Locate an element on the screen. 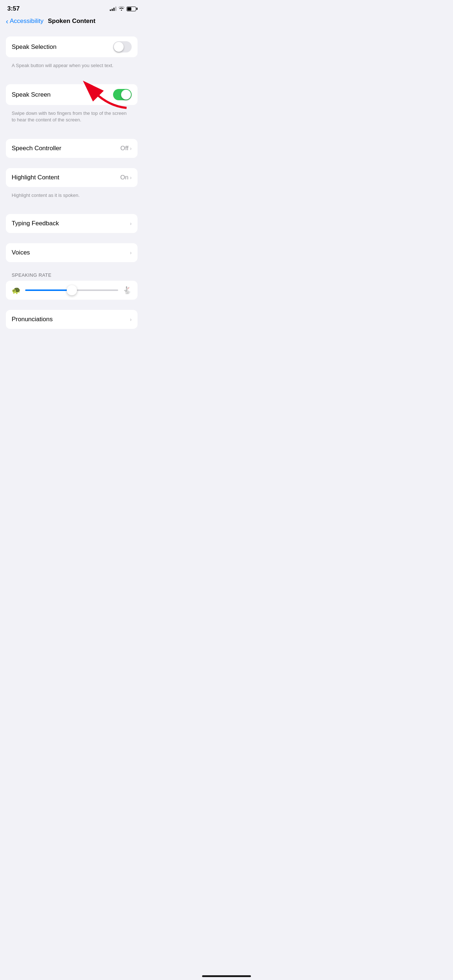  back-label: Accessibility is located at coordinates (27, 21).